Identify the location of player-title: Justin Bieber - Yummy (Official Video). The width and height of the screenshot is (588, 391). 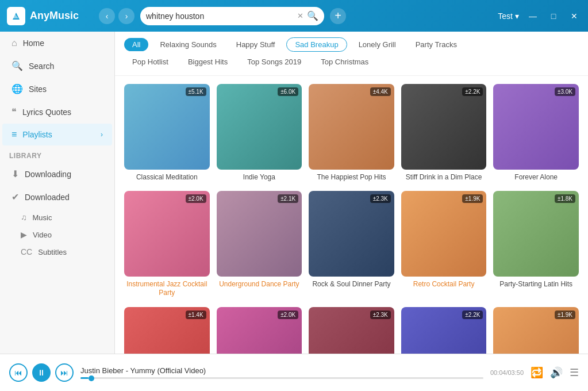
(282, 370).